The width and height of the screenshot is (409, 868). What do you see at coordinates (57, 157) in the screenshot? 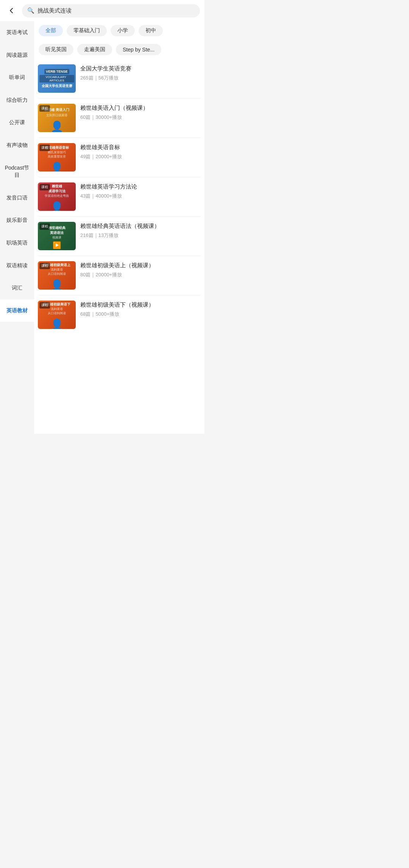
I see `course-thumbnail-3: 课程 赖世雄美语音标 赖氏发音技巧 高效重塑发音 👤` at bounding box center [57, 157].